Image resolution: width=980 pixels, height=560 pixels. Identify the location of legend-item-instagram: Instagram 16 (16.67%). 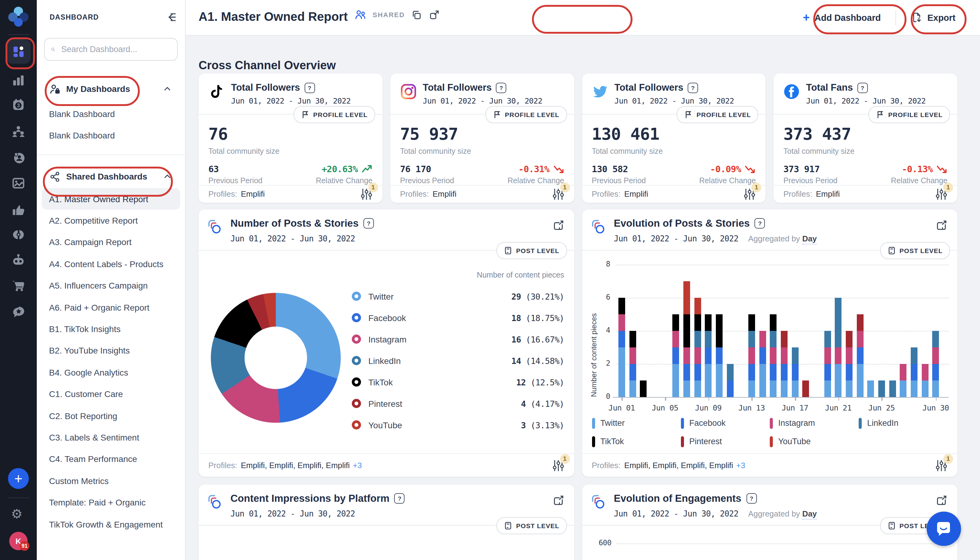
(458, 339).